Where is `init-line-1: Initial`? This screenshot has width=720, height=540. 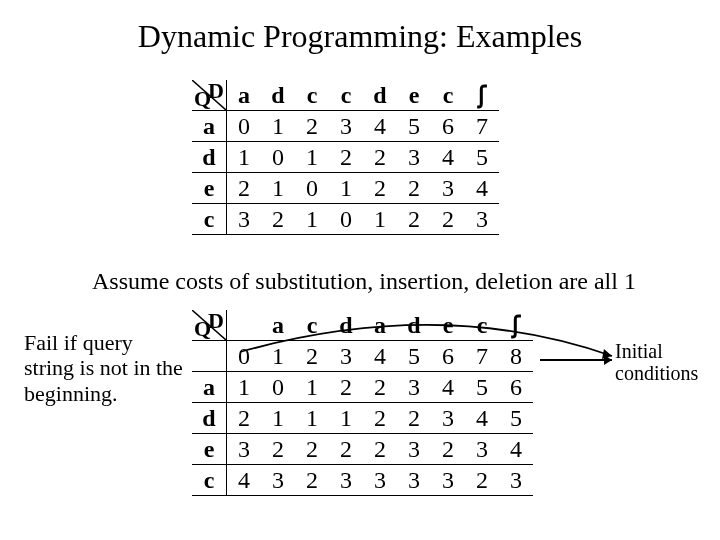 init-line-1: Initial is located at coordinates (639, 351).